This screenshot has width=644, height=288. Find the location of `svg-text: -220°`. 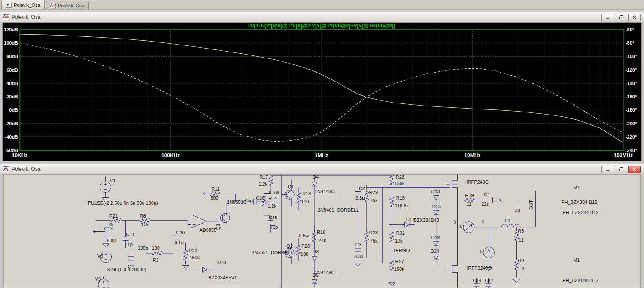

svg-text: -220° is located at coordinates (631, 137).